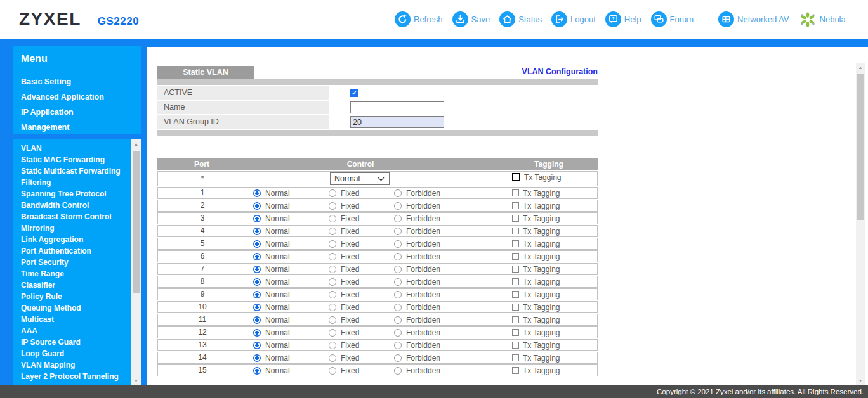  I want to click on sidebar-subitem-classifier: Classifier, so click(76, 285).